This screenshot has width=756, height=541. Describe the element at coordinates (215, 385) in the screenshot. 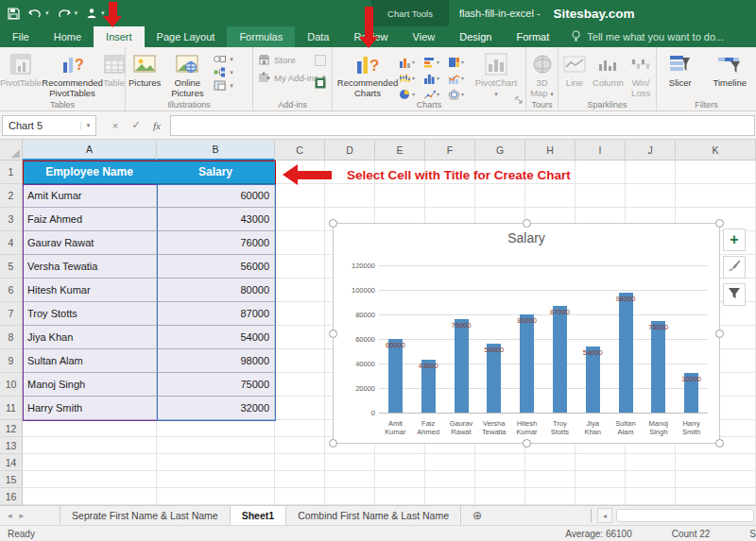

I see `grid-cell: 75000` at that location.